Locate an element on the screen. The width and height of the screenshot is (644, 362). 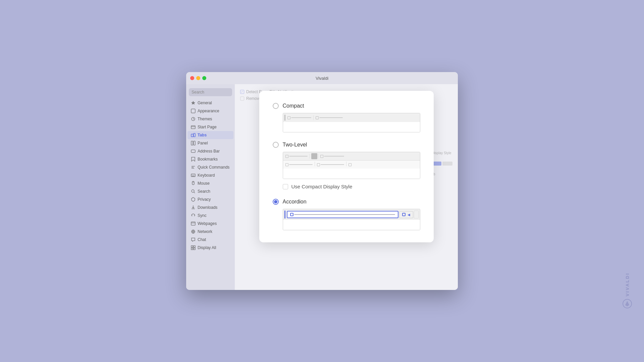
sidebar-item-label: Display All is located at coordinates (207, 248).